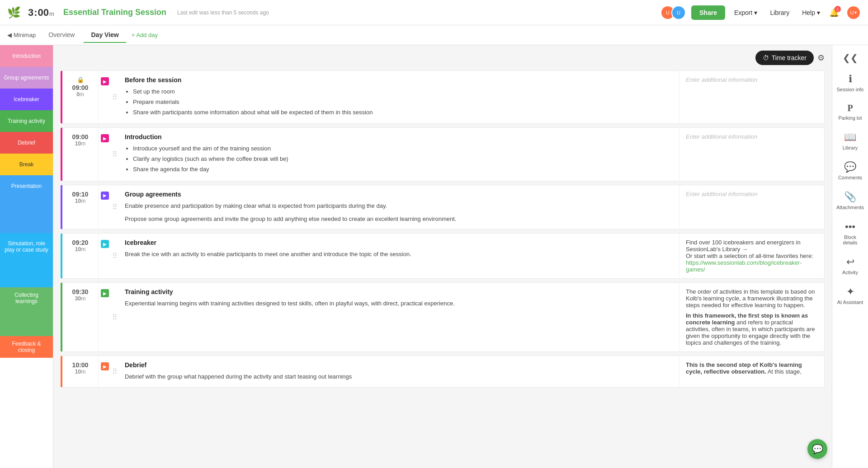 The width and height of the screenshot is (868, 468). I want to click on block-content: Group agreements Enable presence and par…, so click(399, 207).